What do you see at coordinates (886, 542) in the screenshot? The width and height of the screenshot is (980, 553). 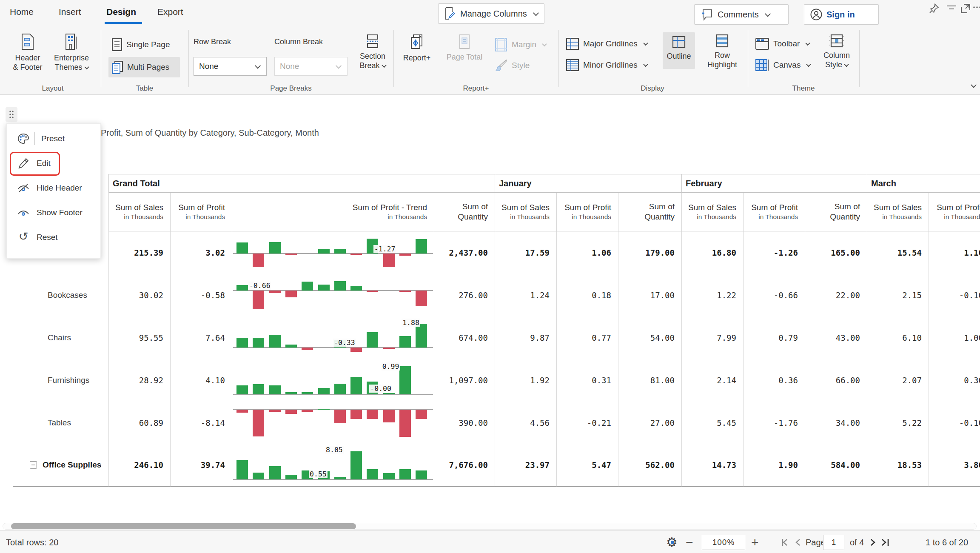 I see `last-page-button` at bounding box center [886, 542].